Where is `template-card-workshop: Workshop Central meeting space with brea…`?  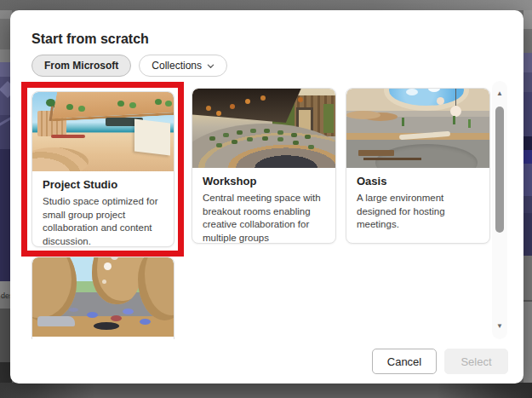 template-card-workshop: Workshop Central meeting space with brea… is located at coordinates (264, 165).